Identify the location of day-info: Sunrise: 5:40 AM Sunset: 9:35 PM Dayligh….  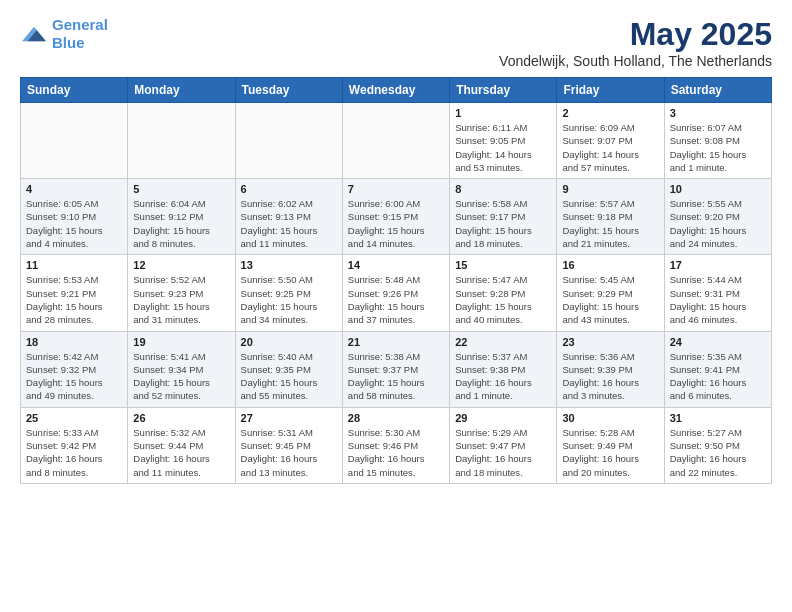
(289, 376).